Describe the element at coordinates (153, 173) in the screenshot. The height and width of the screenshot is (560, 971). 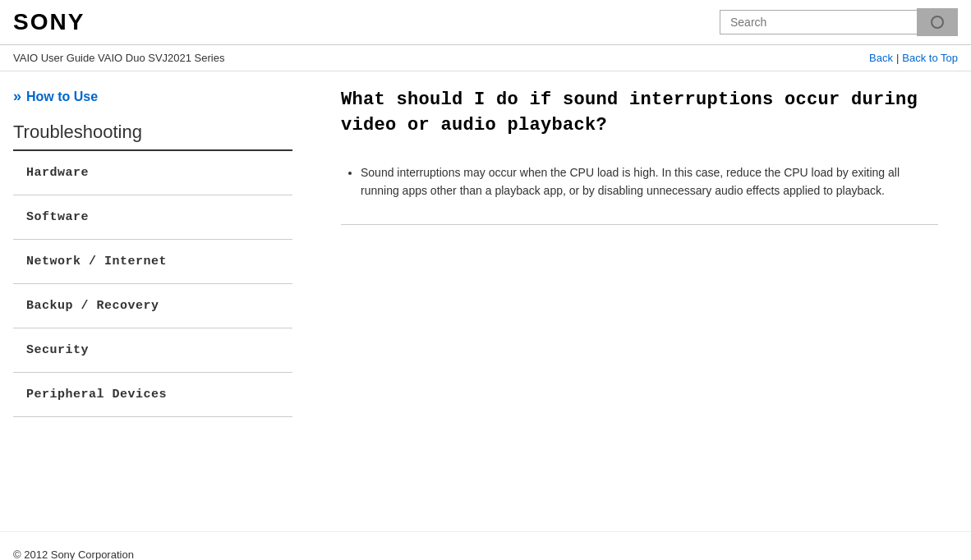
I see `list-item: Hardware` at that location.